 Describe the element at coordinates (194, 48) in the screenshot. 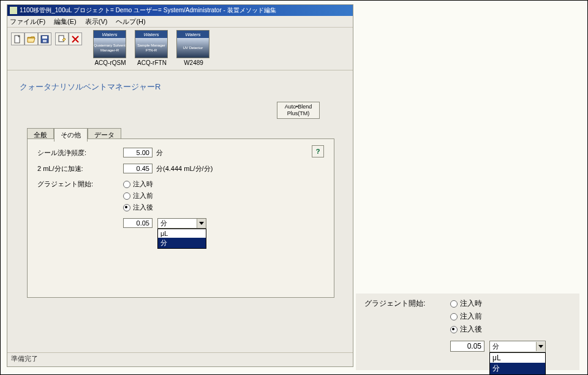

I see `device-uv: WatersUV Detector W2489` at that location.